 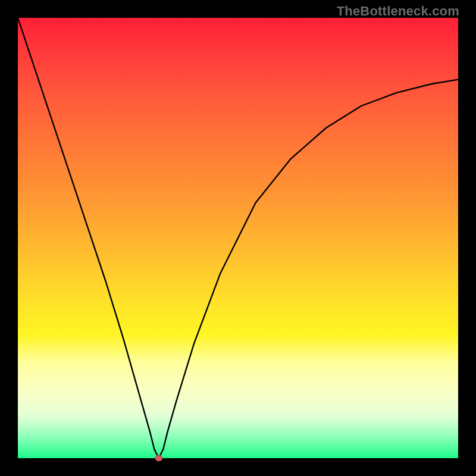 I want to click on watermark-text: TheBottleneck.com, so click(x=398, y=11).